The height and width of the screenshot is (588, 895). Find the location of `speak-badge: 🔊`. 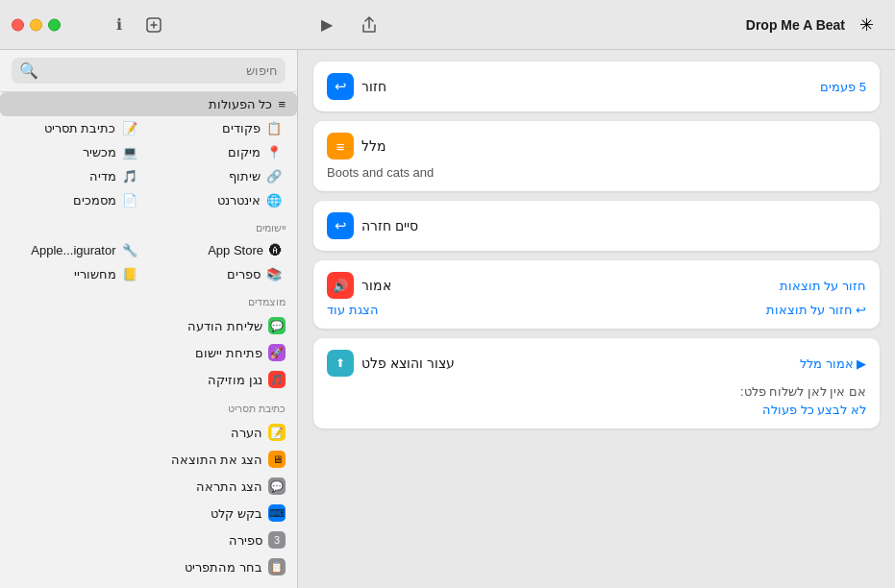

speak-badge: 🔊 is located at coordinates (340, 285).